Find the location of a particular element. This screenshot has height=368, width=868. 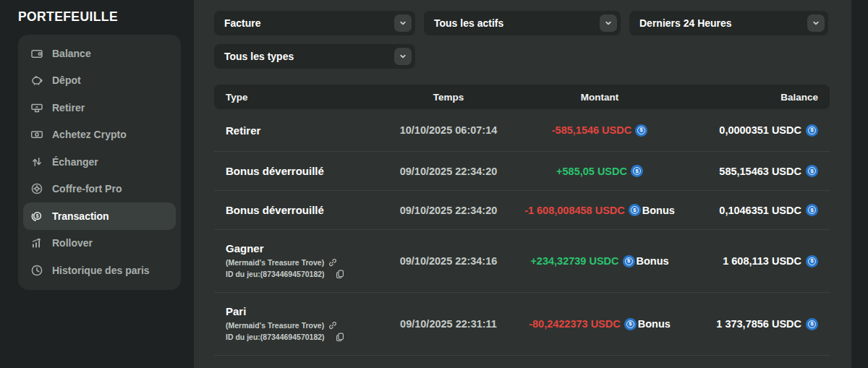

amount-value: -1 608,008458 USDC is located at coordinates (574, 210).